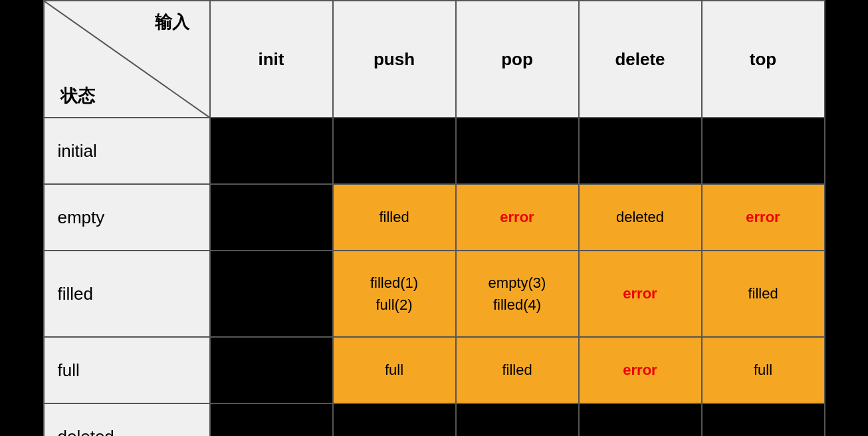 The width and height of the screenshot is (868, 436). What do you see at coordinates (763, 370) in the screenshot?
I see `cell-full-top: full` at bounding box center [763, 370].